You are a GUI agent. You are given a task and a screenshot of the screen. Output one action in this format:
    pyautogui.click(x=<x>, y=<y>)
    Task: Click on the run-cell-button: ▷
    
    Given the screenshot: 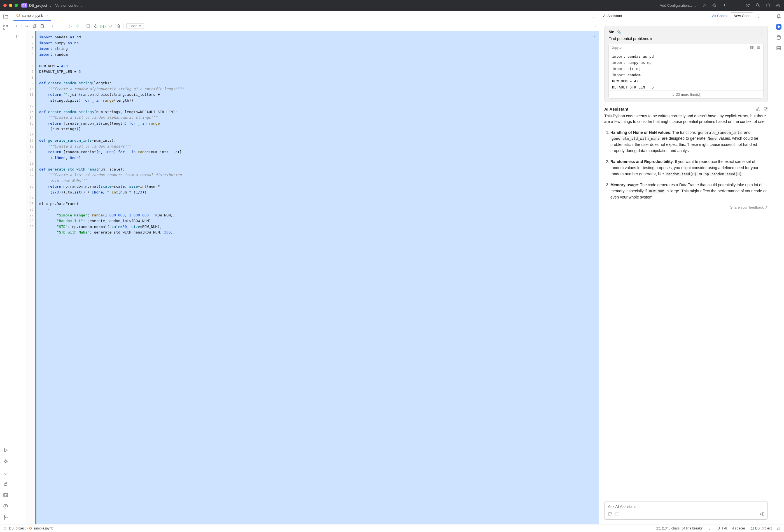 What is the action you would take?
    pyautogui.click(x=70, y=26)
    